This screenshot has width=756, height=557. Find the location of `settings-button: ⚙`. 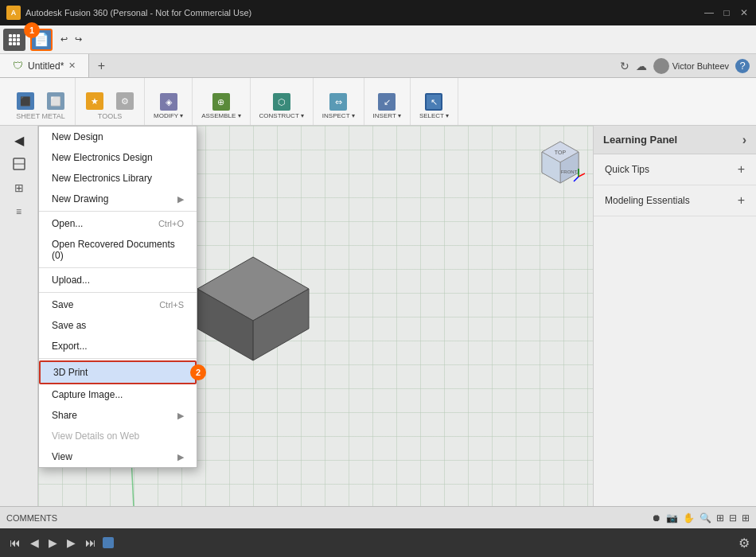

settings-button: ⚙ is located at coordinates (744, 543).